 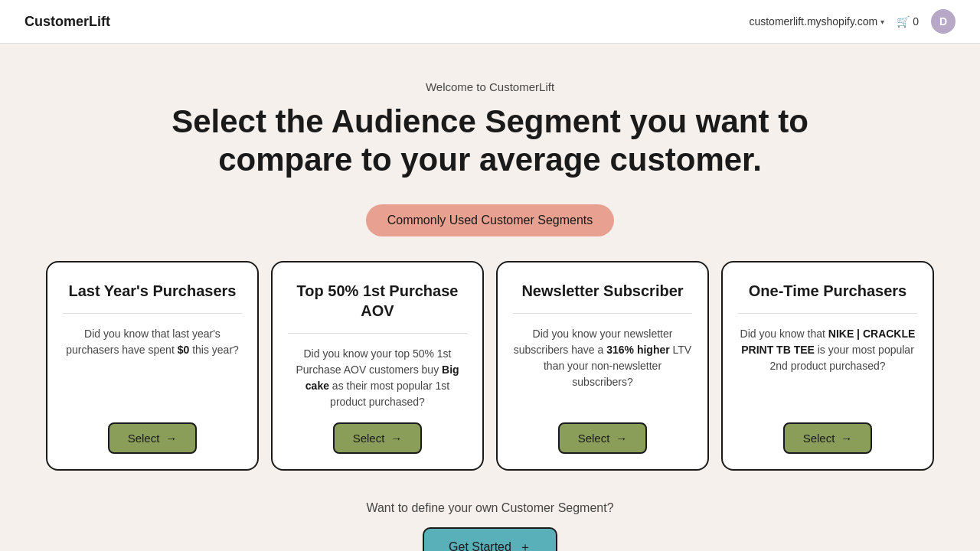 What do you see at coordinates (828, 366) in the screenshot?
I see `card-one-time-purchasers: One-Time Purchasers Did you know that NI…` at bounding box center [828, 366].